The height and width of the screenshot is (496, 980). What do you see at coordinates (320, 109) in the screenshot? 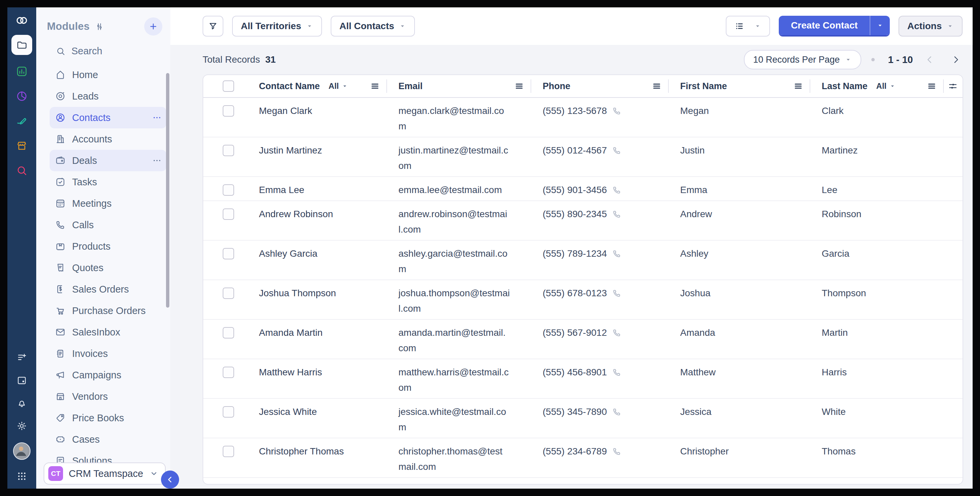
I see `cell-contact-name: Megan Clark` at bounding box center [320, 109].